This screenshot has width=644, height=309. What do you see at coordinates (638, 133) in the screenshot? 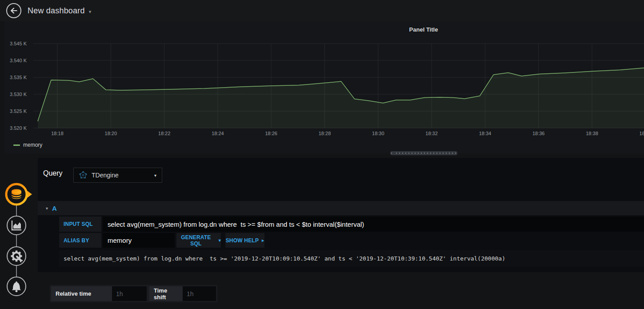
I see `x-axis-label: 18:40` at bounding box center [638, 133].